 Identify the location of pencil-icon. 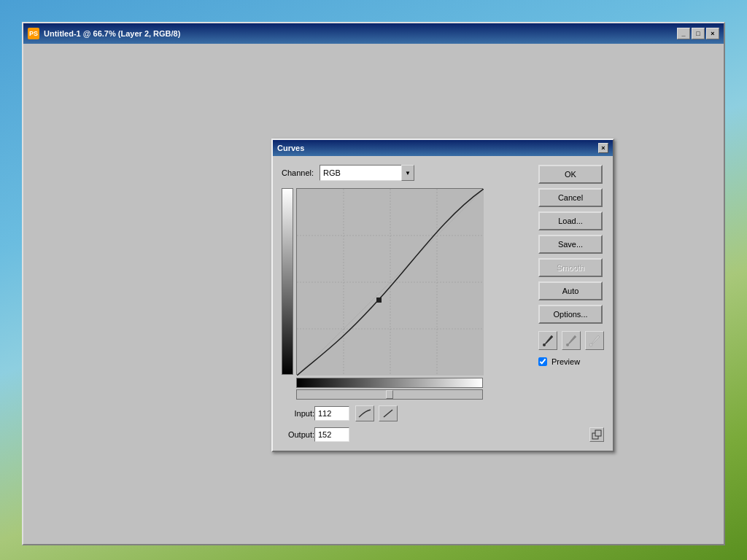
(388, 413).